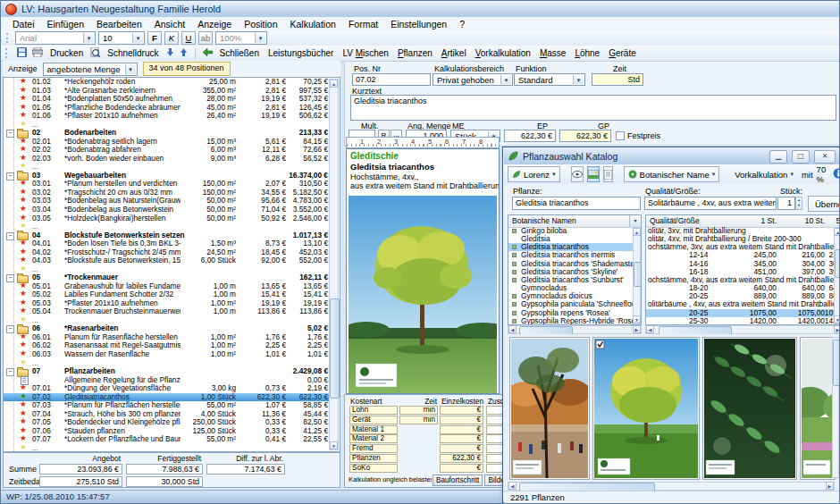 The image size is (840, 504). Describe the element at coordinates (764, 174) in the screenshot. I see `calc-mode-select: Vorkalkulation▾` at that location.